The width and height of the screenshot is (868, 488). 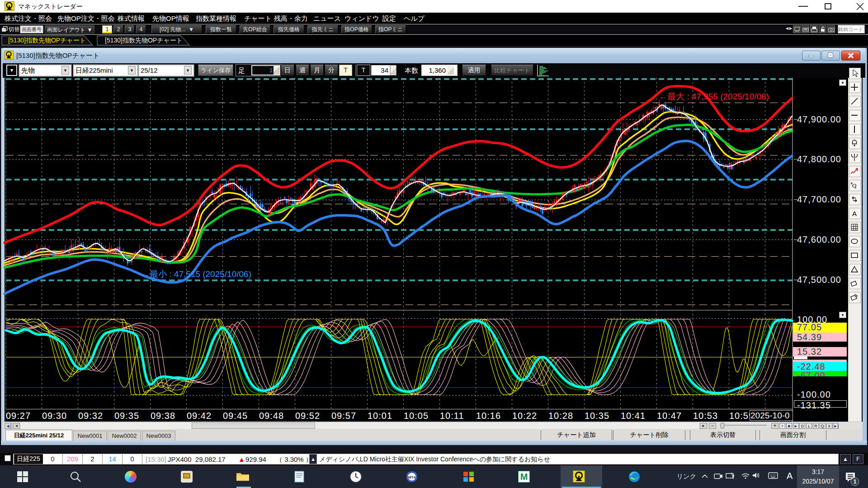 What do you see at coordinates (855, 482) in the screenshot?
I see `svg-text: 1` at bounding box center [855, 482].